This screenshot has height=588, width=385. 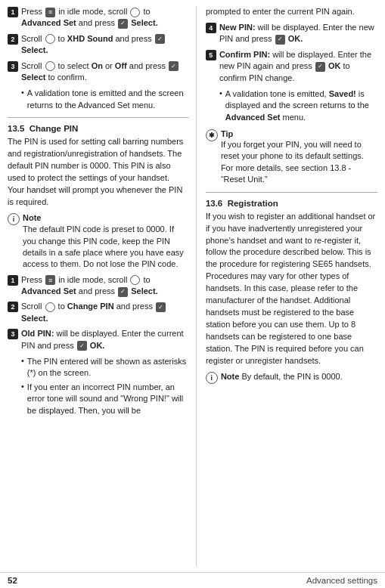 I want to click on step-text: Confirm PIN: will be displayed. Enter th…, so click(x=298, y=67).